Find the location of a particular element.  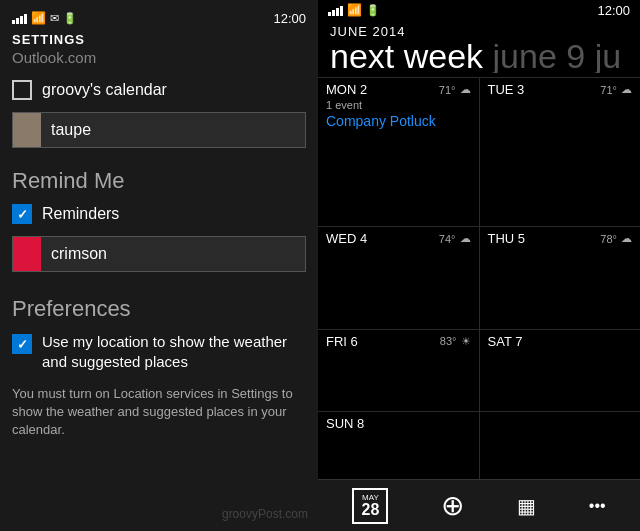

reminders-checkbox-row: Reminders is located at coordinates (159, 214).